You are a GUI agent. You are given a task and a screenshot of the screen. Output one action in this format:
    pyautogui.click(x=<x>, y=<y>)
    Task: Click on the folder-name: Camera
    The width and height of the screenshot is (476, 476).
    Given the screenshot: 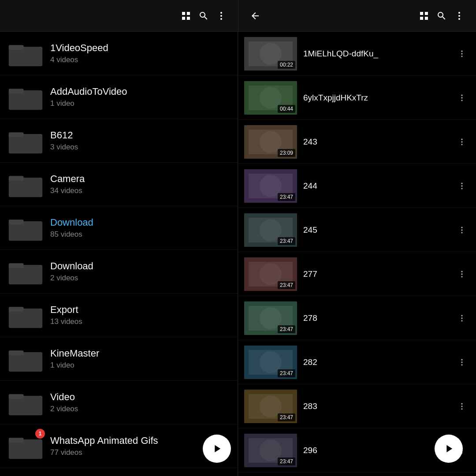 What is the action you would take?
    pyautogui.click(x=140, y=179)
    